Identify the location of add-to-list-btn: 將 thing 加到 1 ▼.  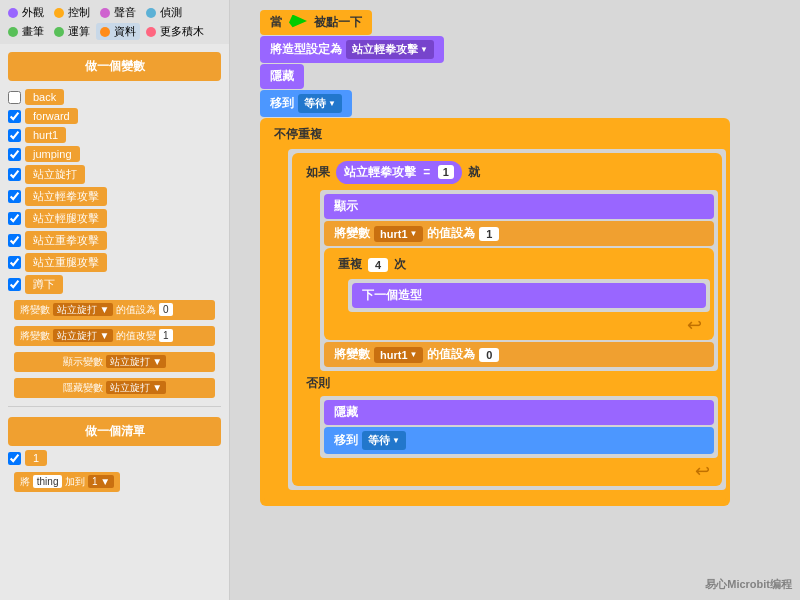
(67, 482).